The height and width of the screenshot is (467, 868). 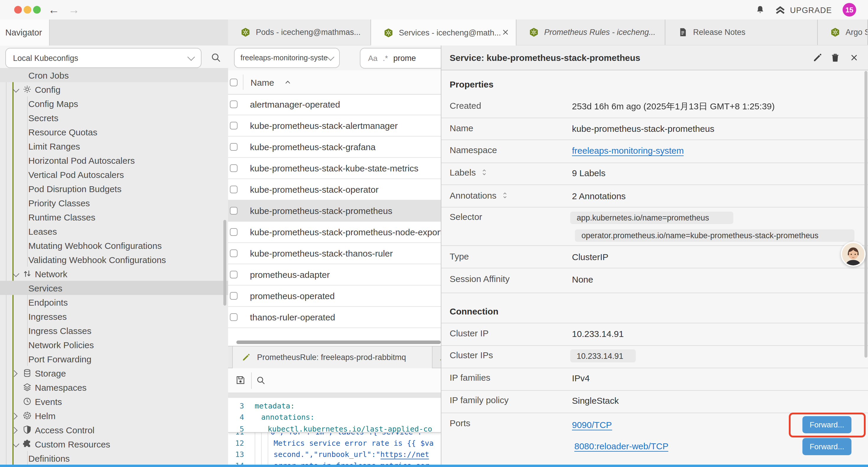 I want to click on sidebar-item-namespaces: Namespaces, so click(x=114, y=387).